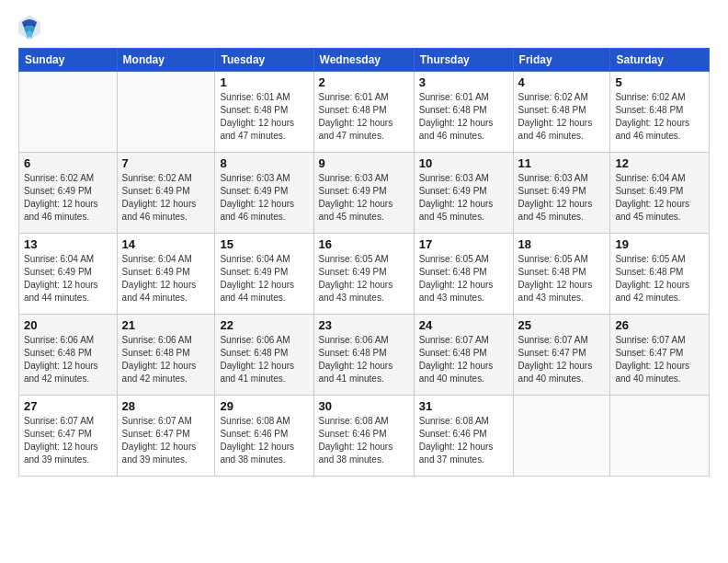 This screenshot has width=728, height=563. I want to click on calendar-cell: 13Sunrise: 6:04 AM Sunset: 6:49 PM Dayli…, so click(68, 274).